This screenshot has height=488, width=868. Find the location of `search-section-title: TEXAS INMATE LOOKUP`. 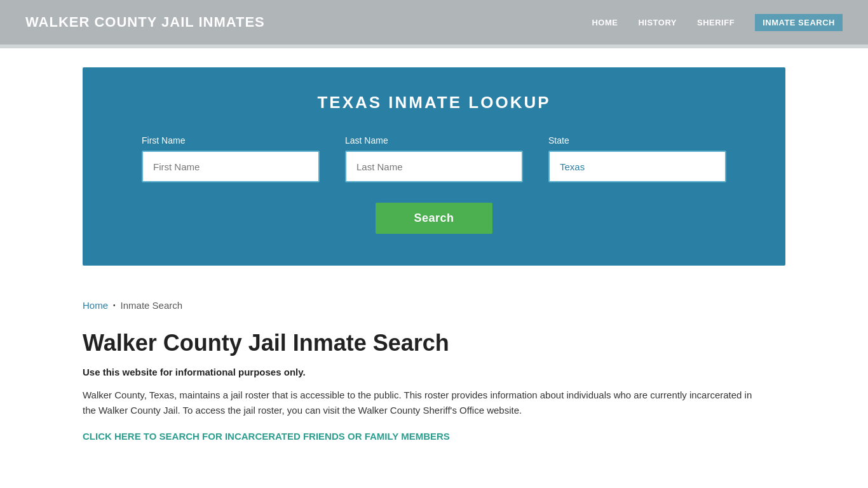

search-section-title: TEXAS INMATE LOOKUP is located at coordinates (434, 103).